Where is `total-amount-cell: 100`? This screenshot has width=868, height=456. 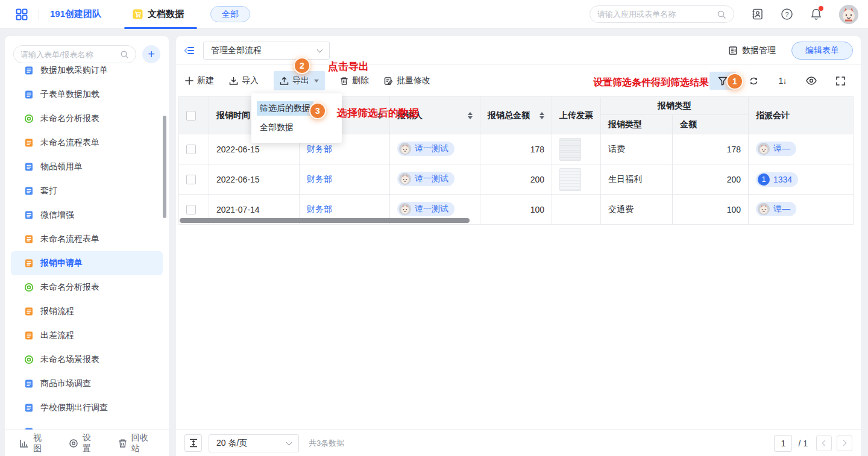 total-amount-cell: 100 is located at coordinates (516, 210).